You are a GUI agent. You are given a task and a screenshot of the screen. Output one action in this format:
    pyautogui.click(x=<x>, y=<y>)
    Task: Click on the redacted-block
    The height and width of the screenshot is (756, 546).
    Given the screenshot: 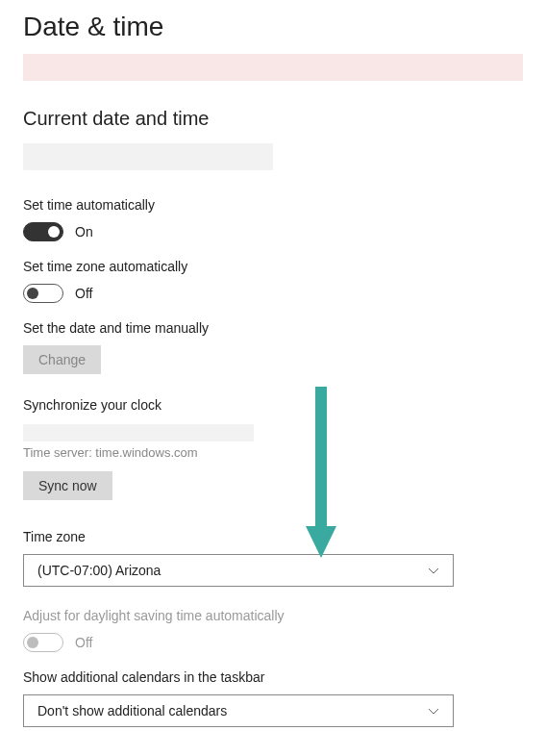 What is the action you would take?
    pyautogui.click(x=273, y=67)
    